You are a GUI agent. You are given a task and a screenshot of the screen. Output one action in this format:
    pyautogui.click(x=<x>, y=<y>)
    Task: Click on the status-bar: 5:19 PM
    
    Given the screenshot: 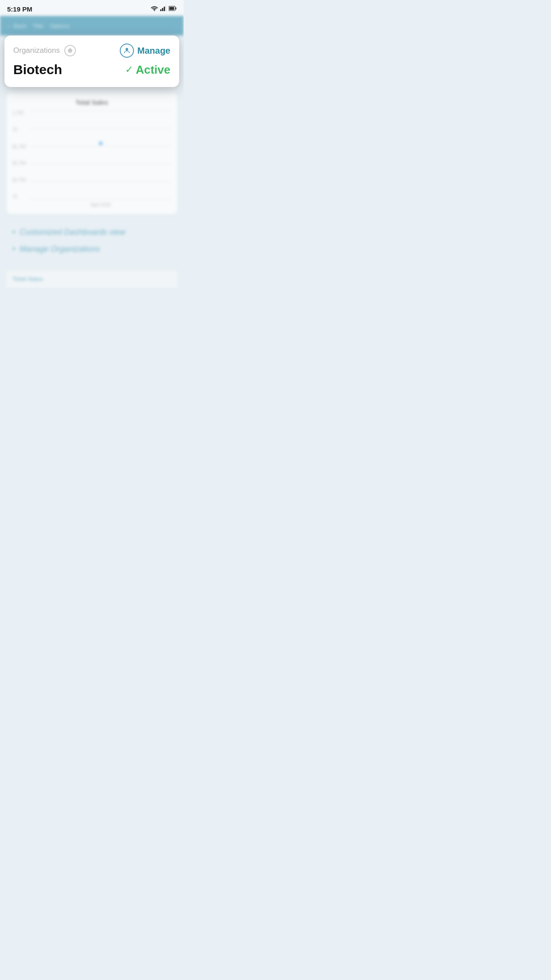 What is the action you would take?
    pyautogui.click(x=92, y=8)
    